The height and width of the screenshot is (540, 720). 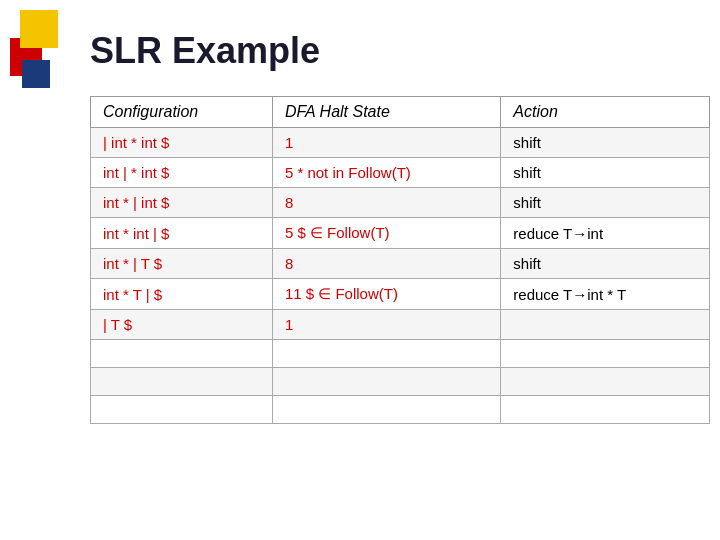 I want to click on table-row: | int * int $1shift, so click(x=400, y=143).